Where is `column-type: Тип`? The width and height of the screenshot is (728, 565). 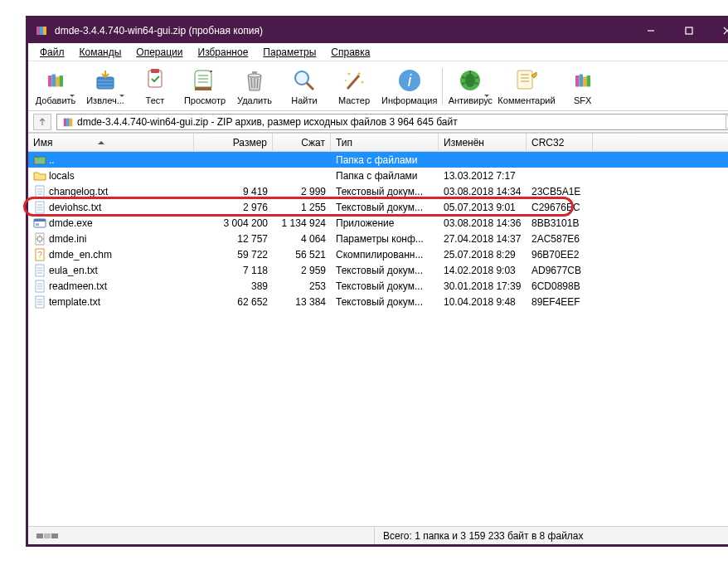
column-type: Тип is located at coordinates (385, 143).